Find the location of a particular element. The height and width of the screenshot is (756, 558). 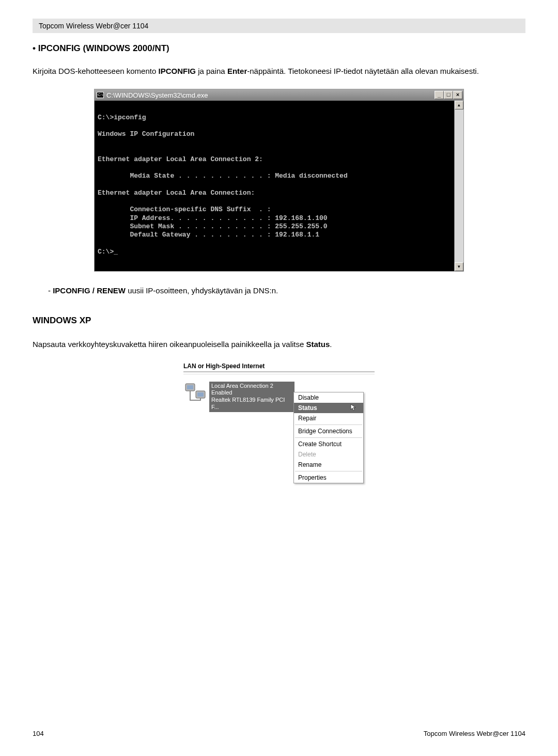

close-button: × is located at coordinates (458, 95).